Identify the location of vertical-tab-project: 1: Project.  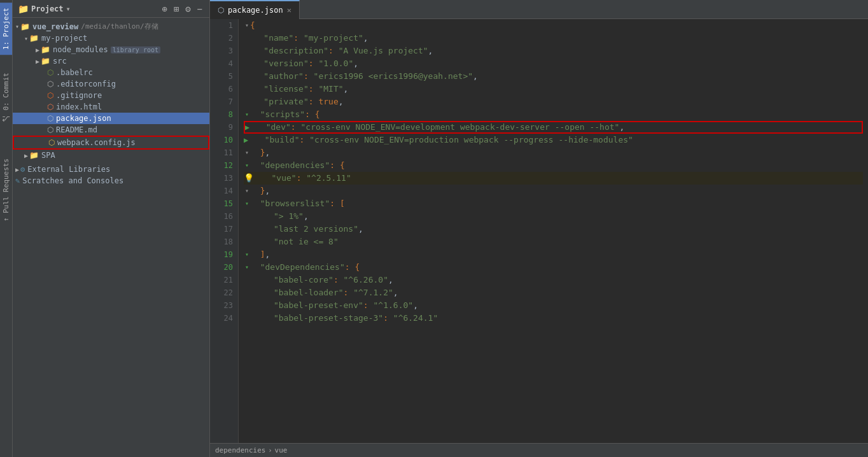
(6, 29).